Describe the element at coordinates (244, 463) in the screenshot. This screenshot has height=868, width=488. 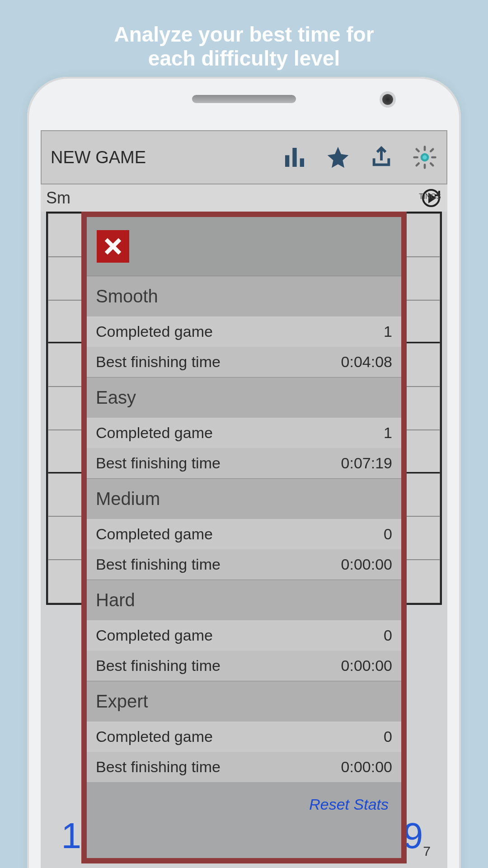
I see `stats-row-best: Best finishing time0:07:19` at that location.